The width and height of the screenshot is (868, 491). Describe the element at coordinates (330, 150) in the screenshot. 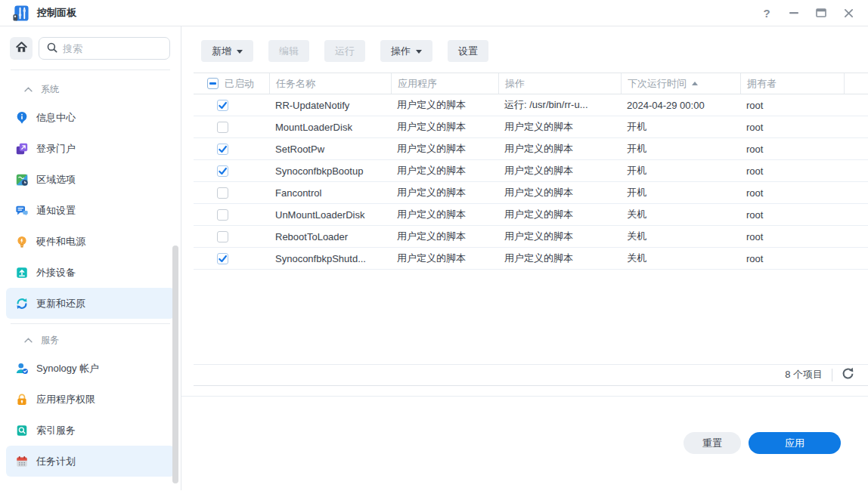

I see `task-name-cell: SetRootPw` at that location.